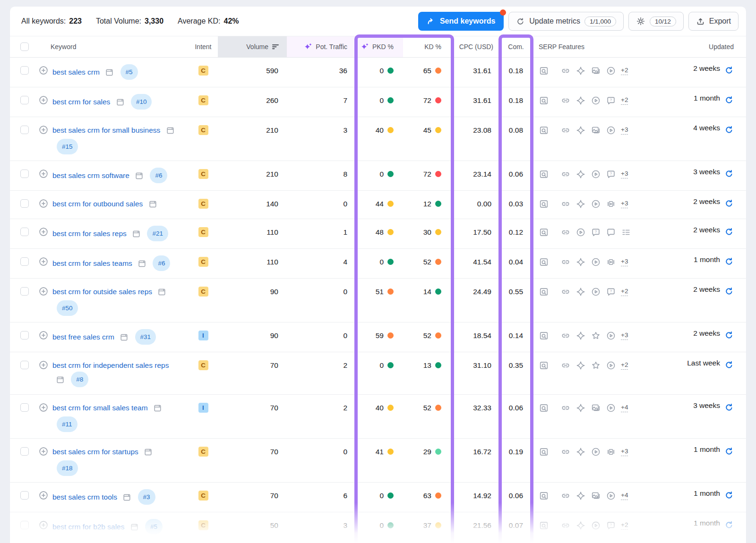 The image size is (756, 543). Describe the element at coordinates (110, 47) in the screenshot. I see `column-header-keyword: Keyword` at that location.